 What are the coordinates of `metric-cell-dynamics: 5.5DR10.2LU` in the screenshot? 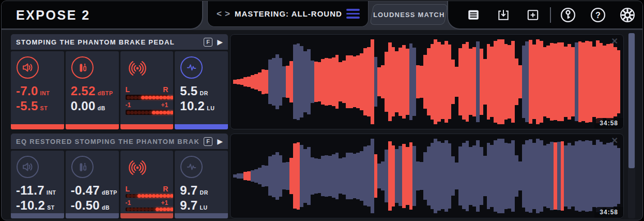 It's located at (202, 90).